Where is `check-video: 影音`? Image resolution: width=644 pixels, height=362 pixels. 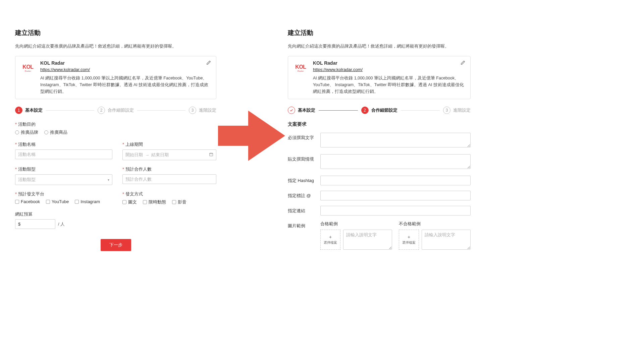
check-video: 影音 is located at coordinates (179, 202).